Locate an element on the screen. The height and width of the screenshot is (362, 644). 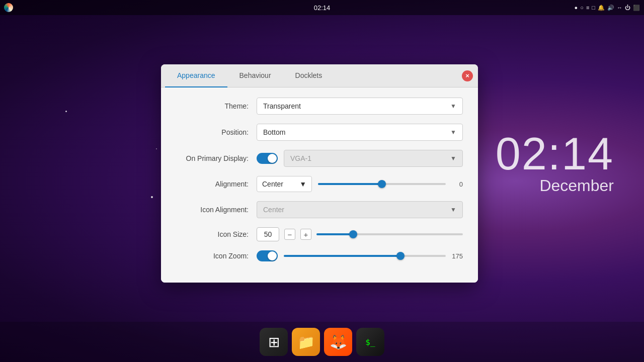
icon-alignment-arrow-icon: ▼ is located at coordinates (453, 210).